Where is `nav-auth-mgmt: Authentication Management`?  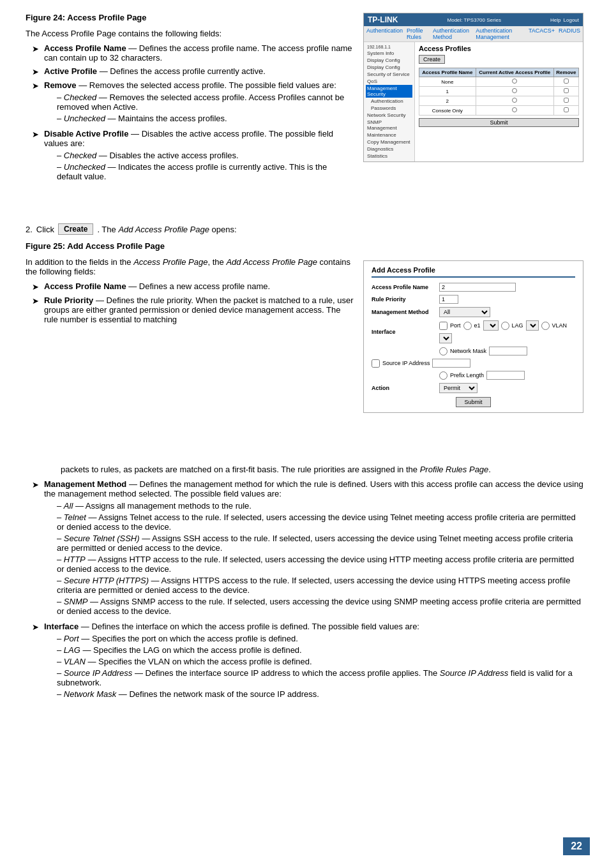
nav-auth-mgmt: Authentication Management is located at coordinates (500, 34).